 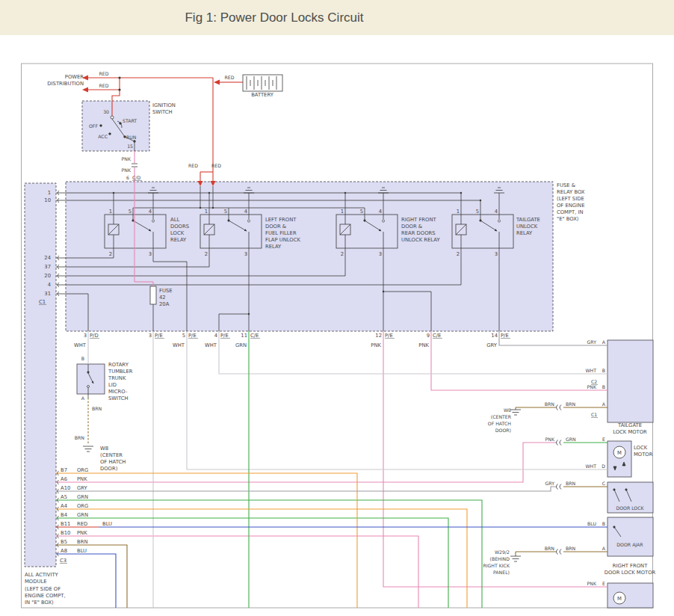 I want to click on svg-text: 31, so click(x=48, y=294).